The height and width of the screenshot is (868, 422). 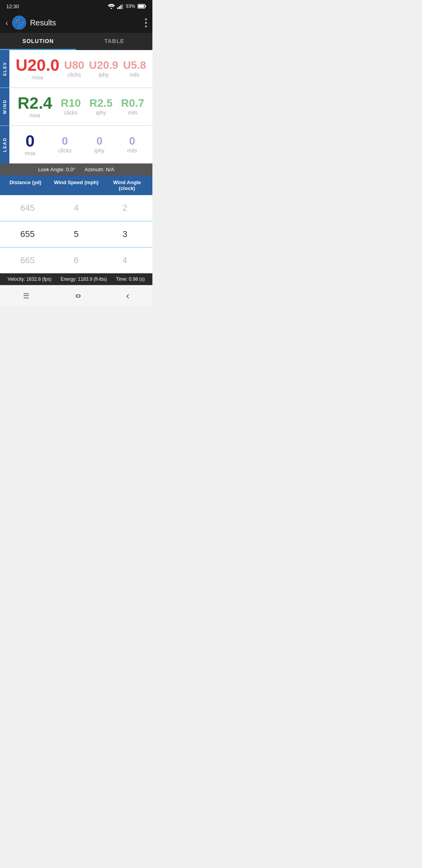 I want to click on table-cell-windangle-1: 3, so click(x=125, y=234).